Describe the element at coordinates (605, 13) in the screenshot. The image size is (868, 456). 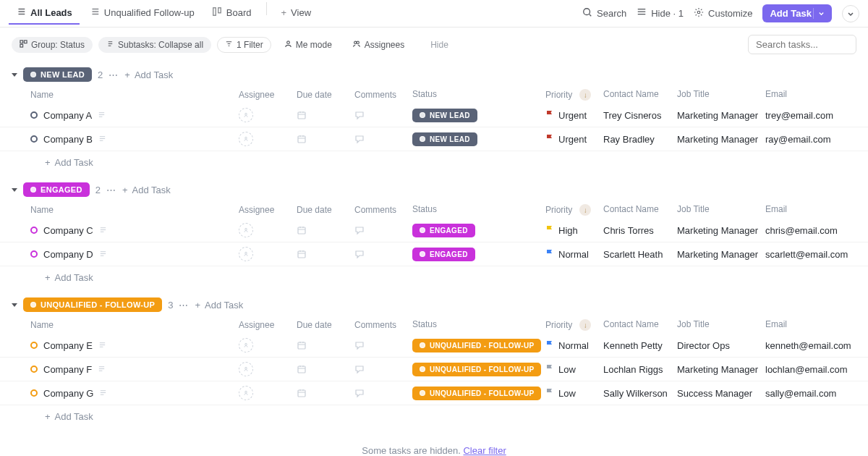
I see `search-button: Search` at that location.